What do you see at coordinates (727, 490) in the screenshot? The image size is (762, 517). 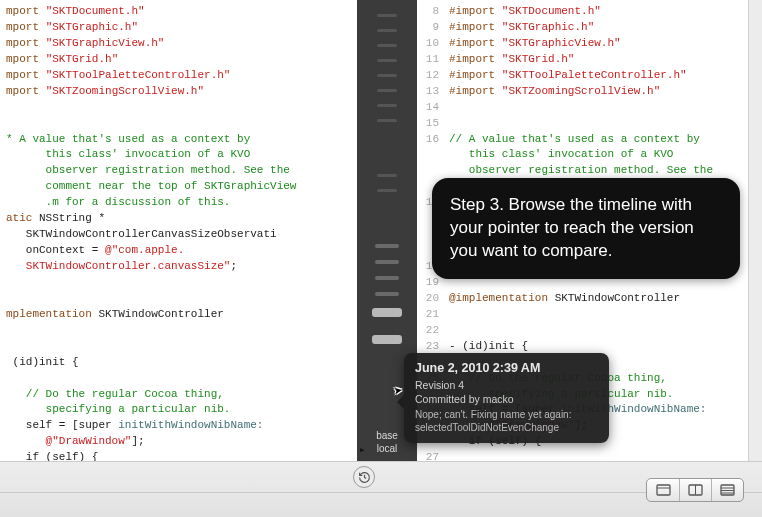 I see `version-editor-icon` at bounding box center [727, 490].